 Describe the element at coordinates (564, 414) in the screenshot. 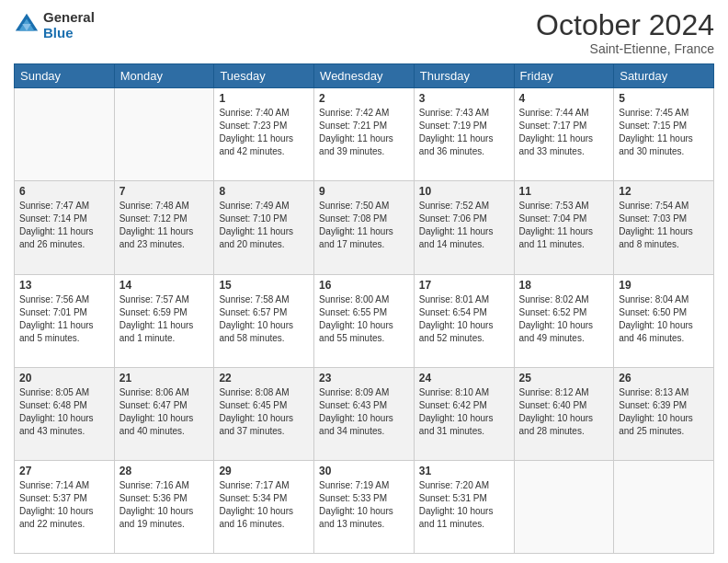

I see `table-row: 25 Sunrise: 8:12 AM Sunset: 6:40 PM Dayl…` at that location.